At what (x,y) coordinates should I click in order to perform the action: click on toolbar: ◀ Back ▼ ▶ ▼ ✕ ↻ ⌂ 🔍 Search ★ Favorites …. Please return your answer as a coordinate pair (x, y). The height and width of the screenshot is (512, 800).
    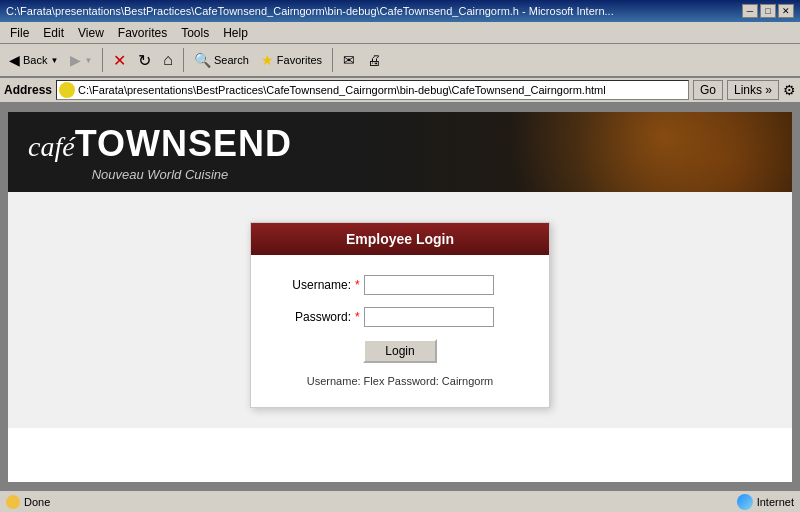
    Looking at the image, I should click on (400, 61).